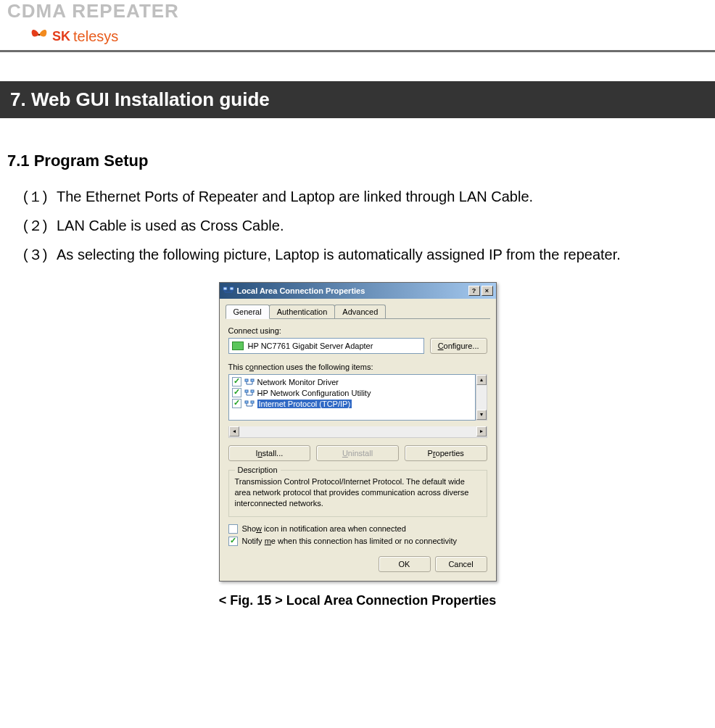 This screenshot has width=715, height=728. What do you see at coordinates (302, 291) in the screenshot?
I see `dialog-title: Local Area Connection Properties` at bounding box center [302, 291].